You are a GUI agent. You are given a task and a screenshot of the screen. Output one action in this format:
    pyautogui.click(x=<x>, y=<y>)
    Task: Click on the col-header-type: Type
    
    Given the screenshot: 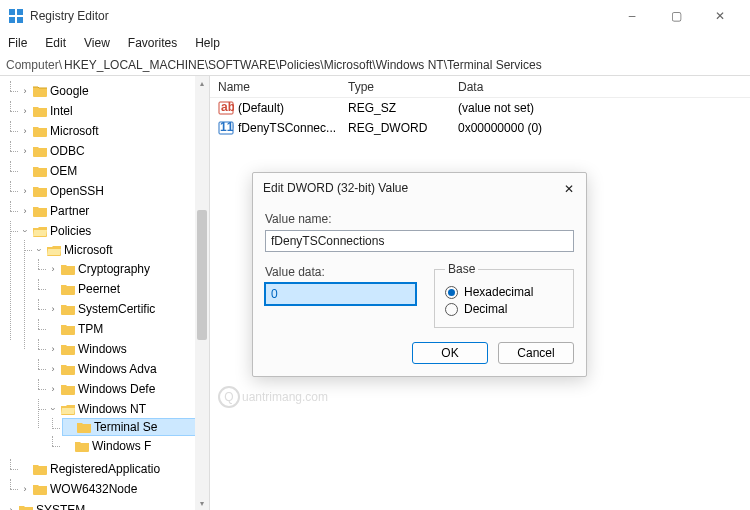 What is the action you would take?
    pyautogui.click(x=395, y=87)
    